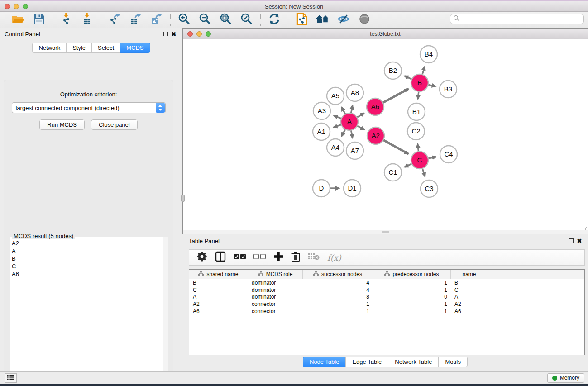  Describe the element at coordinates (335, 96) in the screenshot. I see `graph-node-A5: A5` at that location.